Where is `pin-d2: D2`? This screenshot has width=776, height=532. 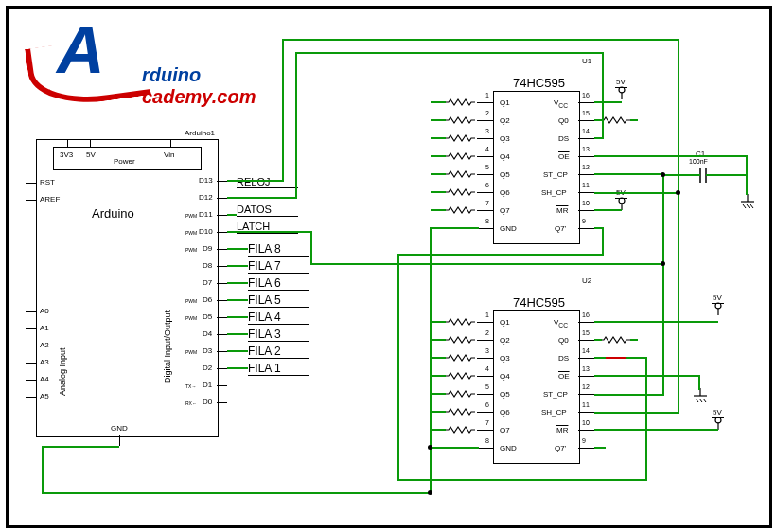
pin-d2: D2 is located at coordinates (207, 367).